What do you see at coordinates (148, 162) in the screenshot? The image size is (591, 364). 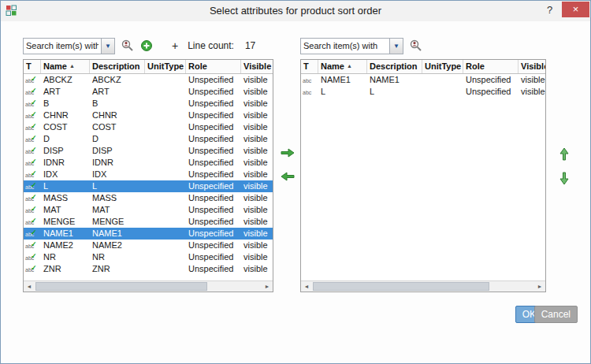 I see `table-row-idnr: abc✓IDNRIDNRUnspecifiedvisible` at bounding box center [148, 162].